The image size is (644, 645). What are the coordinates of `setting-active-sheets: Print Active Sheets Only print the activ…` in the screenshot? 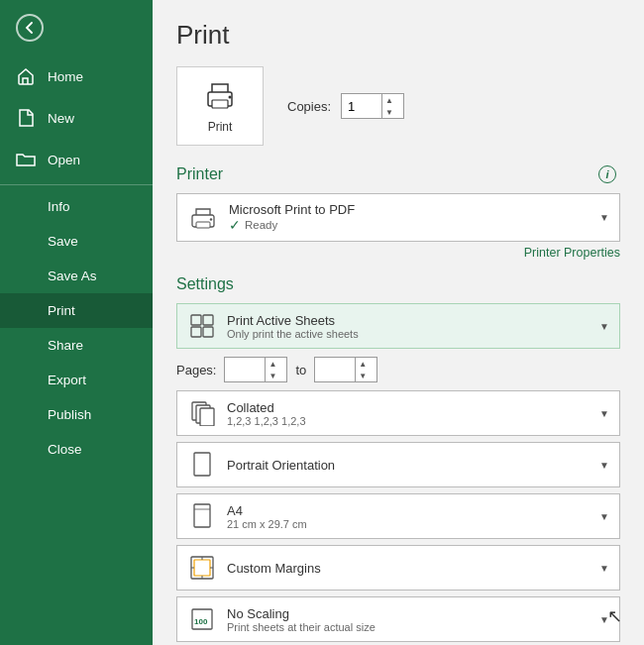 It's located at (398, 326).